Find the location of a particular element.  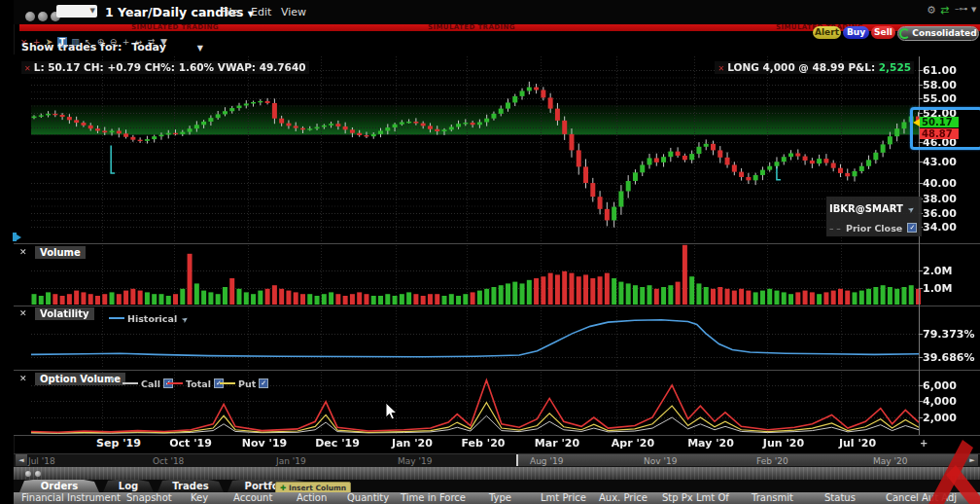

show-trades-caret-icon: ▼ is located at coordinates (200, 49).